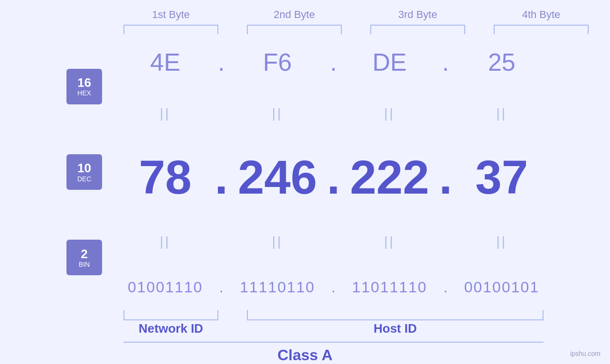 This screenshot has height=364, width=610. I want to click on bin-num: 2, so click(84, 254).